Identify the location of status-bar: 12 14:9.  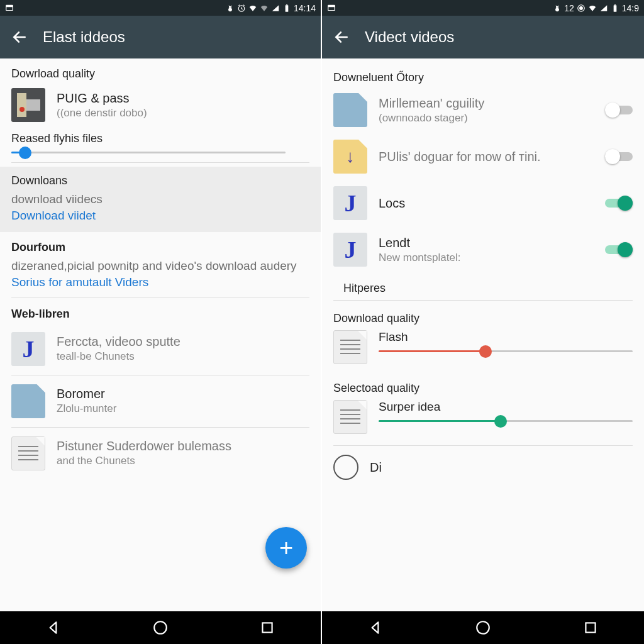
(483, 8).